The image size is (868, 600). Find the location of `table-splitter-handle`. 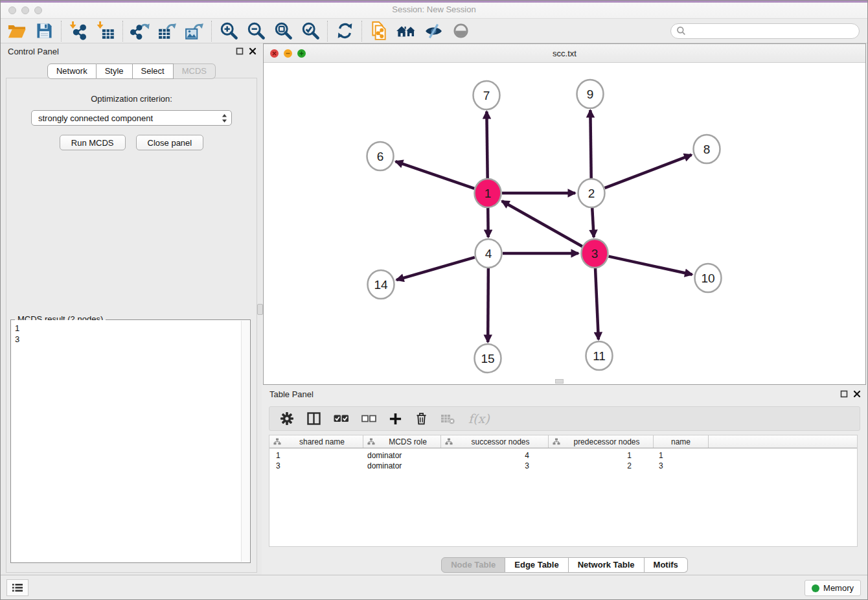

table-splitter-handle is located at coordinates (560, 381).